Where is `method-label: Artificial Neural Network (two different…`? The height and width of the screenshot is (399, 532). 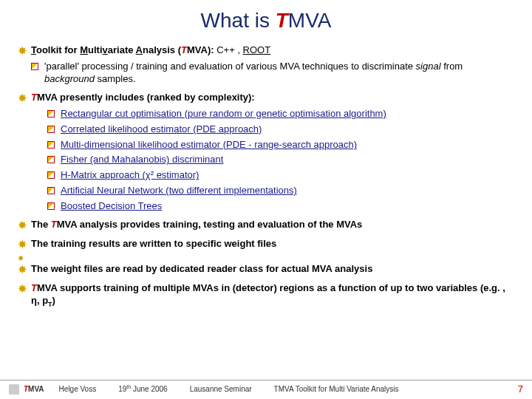 method-label: Artificial Neural Network (two different… is located at coordinates (287, 191).